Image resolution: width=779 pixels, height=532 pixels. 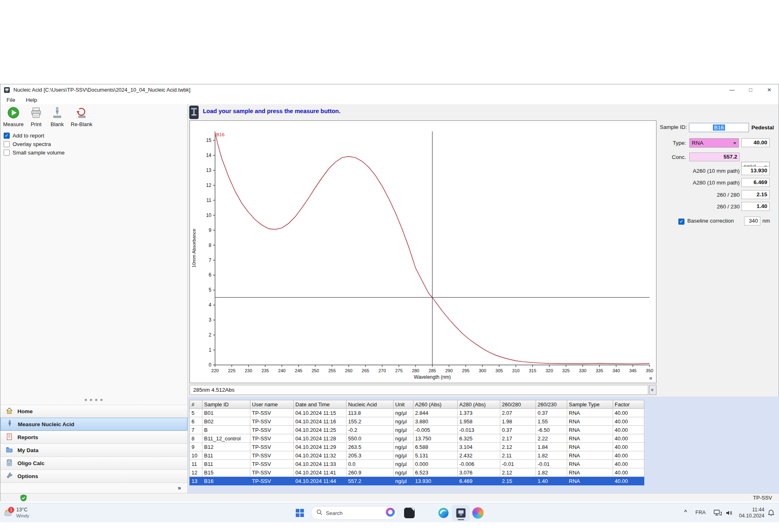 What do you see at coordinates (409, 513) in the screenshot?
I see `dark-app-icon` at bounding box center [409, 513].